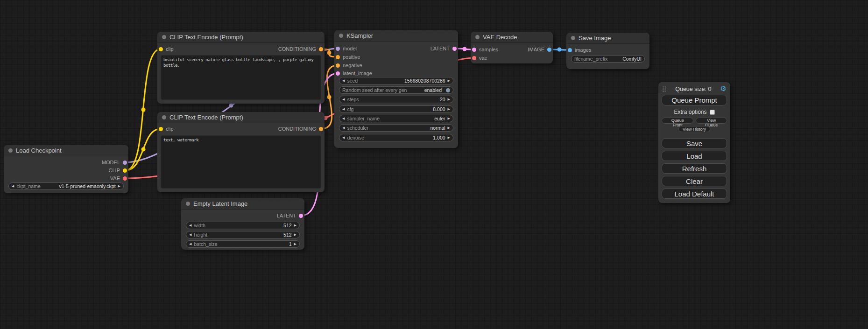 This screenshot has width=868, height=329. Describe the element at coordinates (243, 225) in the screenshot. I see `widget-width: ◀ width 512 ▶` at that location.